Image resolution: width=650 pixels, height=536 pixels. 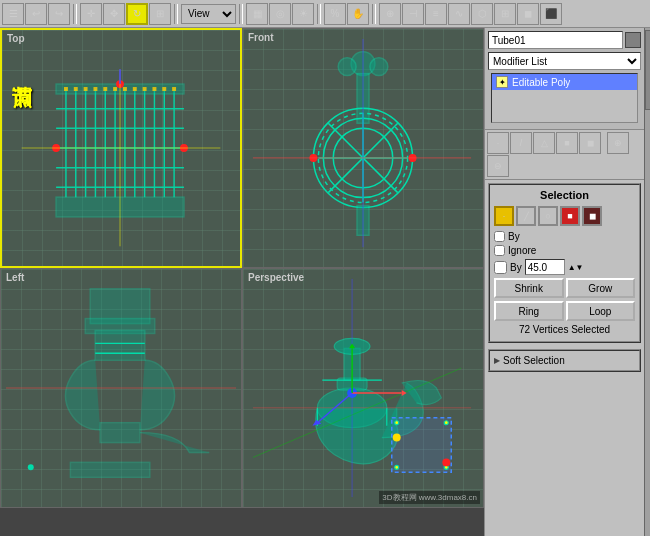 What do you see at coordinates (91, 14) in the screenshot?
I see `toolbar-select-btn: ✛` at bounding box center [91, 14].